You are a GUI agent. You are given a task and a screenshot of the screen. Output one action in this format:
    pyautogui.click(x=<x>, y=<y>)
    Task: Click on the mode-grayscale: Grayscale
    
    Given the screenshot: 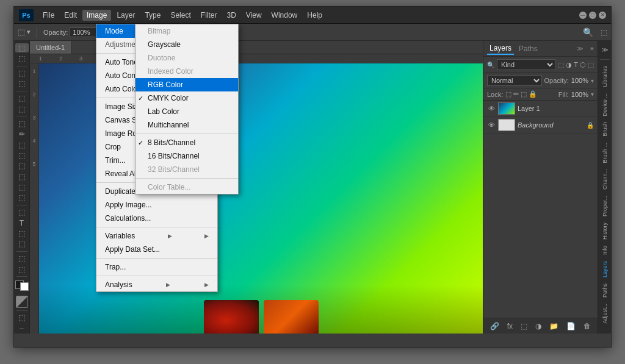 What is the action you would take?
    pyautogui.click(x=187, y=45)
    